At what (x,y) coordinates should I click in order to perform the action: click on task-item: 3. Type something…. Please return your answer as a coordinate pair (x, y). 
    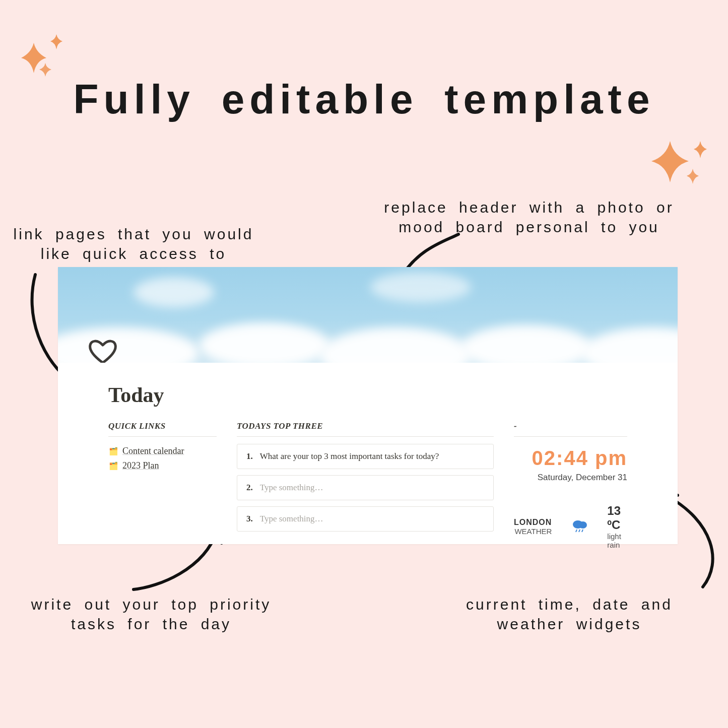
    Looking at the image, I should click on (365, 519).